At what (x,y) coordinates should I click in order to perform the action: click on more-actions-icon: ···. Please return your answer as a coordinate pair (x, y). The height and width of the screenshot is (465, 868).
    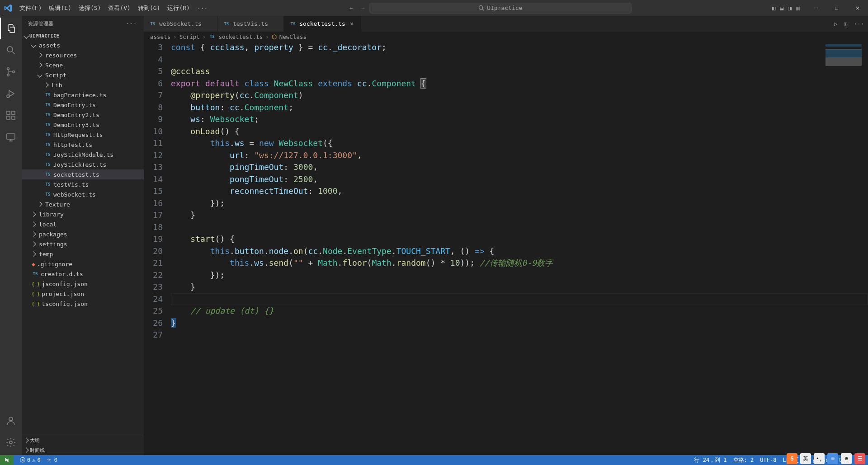
    Looking at the image, I should click on (859, 23).